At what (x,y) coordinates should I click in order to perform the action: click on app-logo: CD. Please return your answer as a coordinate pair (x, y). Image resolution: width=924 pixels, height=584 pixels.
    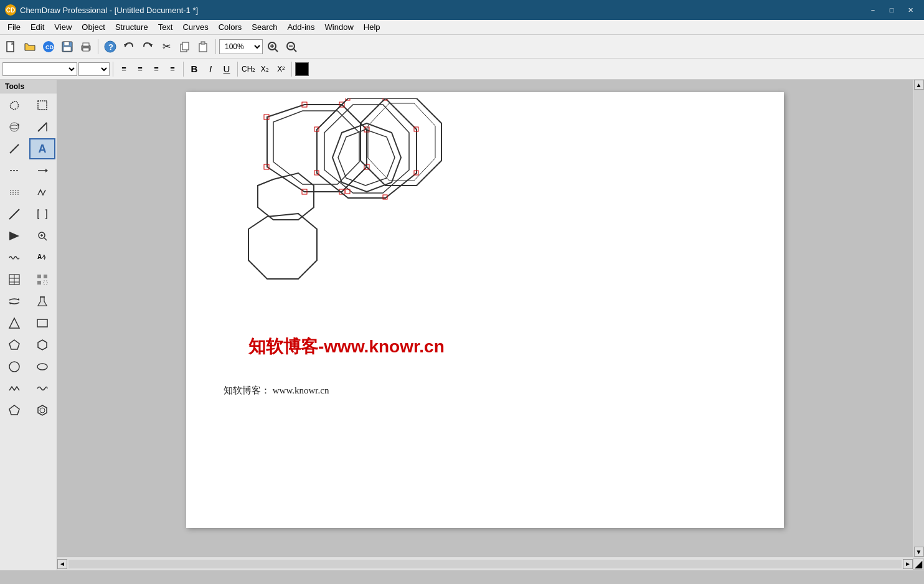
    Looking at the image, I should click on (11, 10).